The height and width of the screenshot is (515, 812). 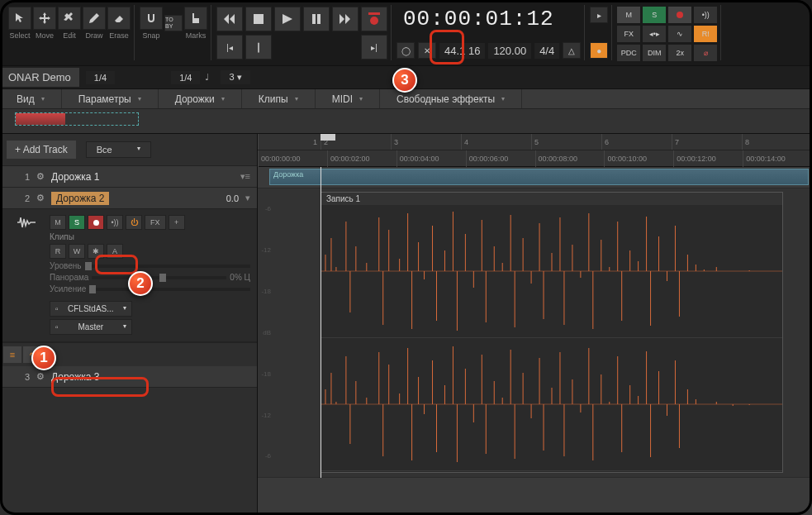 What do you see at coordinates (707, 142) in the screenshot?
I see `ruler-bar: 7` at bounding box center [707, 142].